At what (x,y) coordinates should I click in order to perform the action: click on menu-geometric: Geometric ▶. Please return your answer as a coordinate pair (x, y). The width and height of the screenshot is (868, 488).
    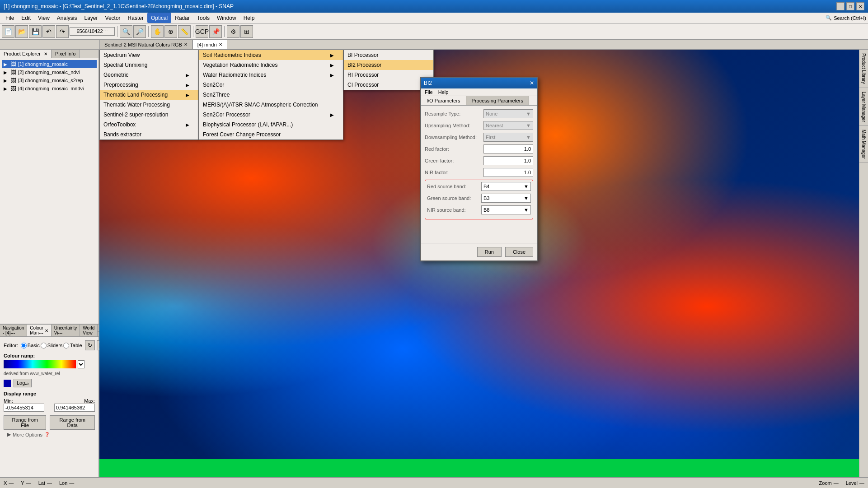
    Looking at the image, I should click on (149, 75).